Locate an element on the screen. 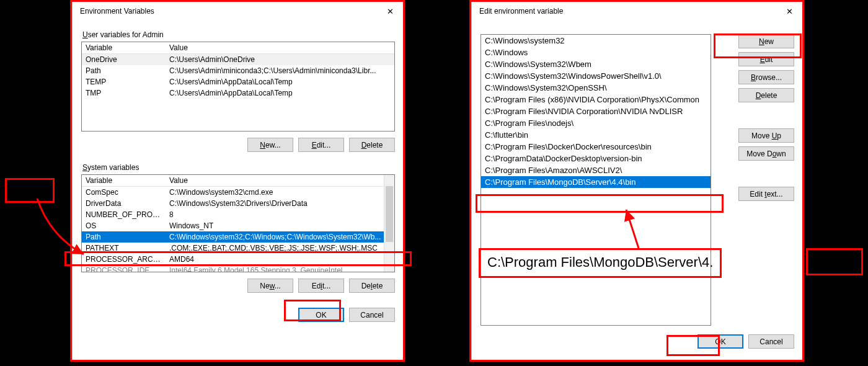 This screenshot has height=366, width=868. table-row: TMP C:\Users\Admin\AppData\Local\Temp is located at coordinates (238, 93).